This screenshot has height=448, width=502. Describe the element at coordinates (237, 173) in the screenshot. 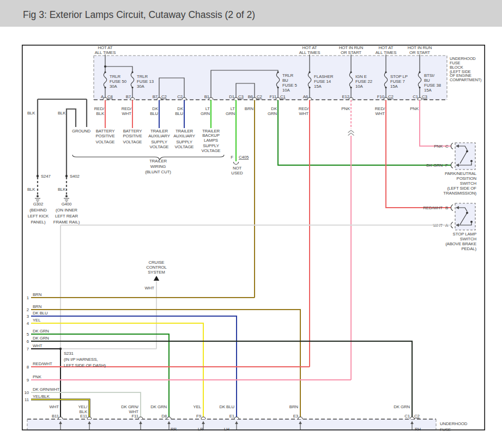

I see `svg-text: USED` at that location.